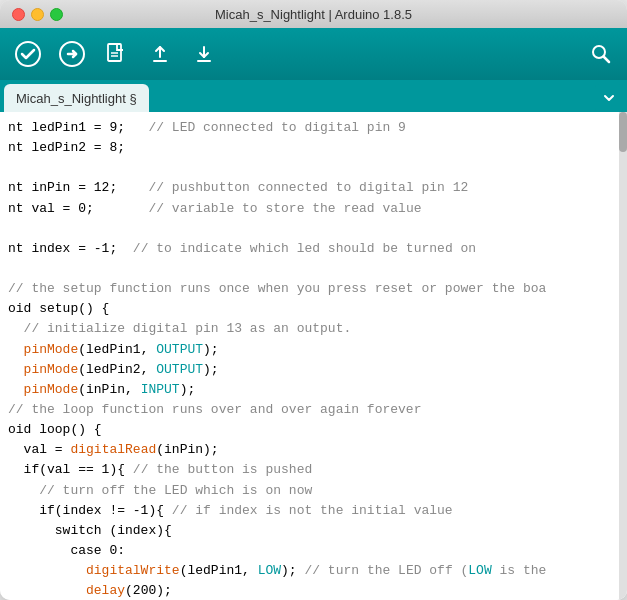 The image size is (627, 600). Describe the element at coordinates (72, 54) in the screenshot. I see `upload-button` at that location.